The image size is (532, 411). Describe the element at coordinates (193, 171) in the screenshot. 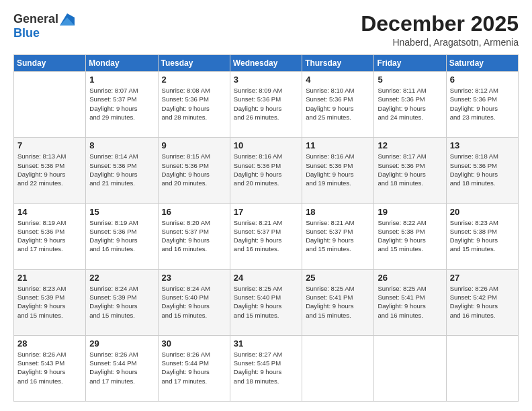

I see `table-row: 9Sunrise: 8:15 AM Sunset: 5:36 PM Daylig…` at that location.